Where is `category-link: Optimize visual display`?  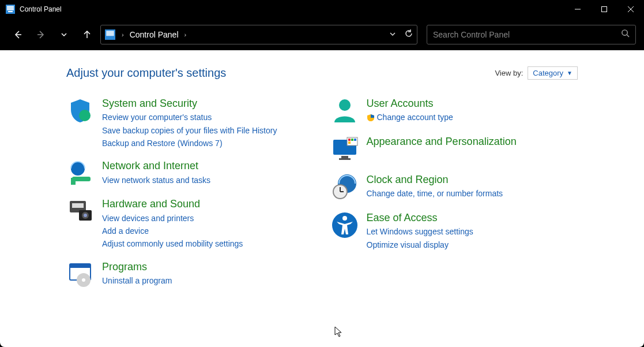 category-link: Optimize visual display is located at coordinates (420, 245).